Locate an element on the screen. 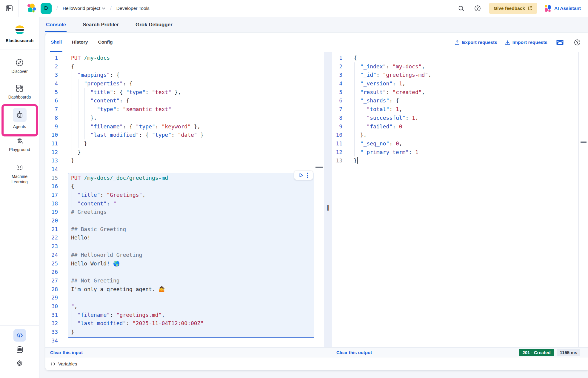  sidebar-item-settings is located at coordinates (20, 363).